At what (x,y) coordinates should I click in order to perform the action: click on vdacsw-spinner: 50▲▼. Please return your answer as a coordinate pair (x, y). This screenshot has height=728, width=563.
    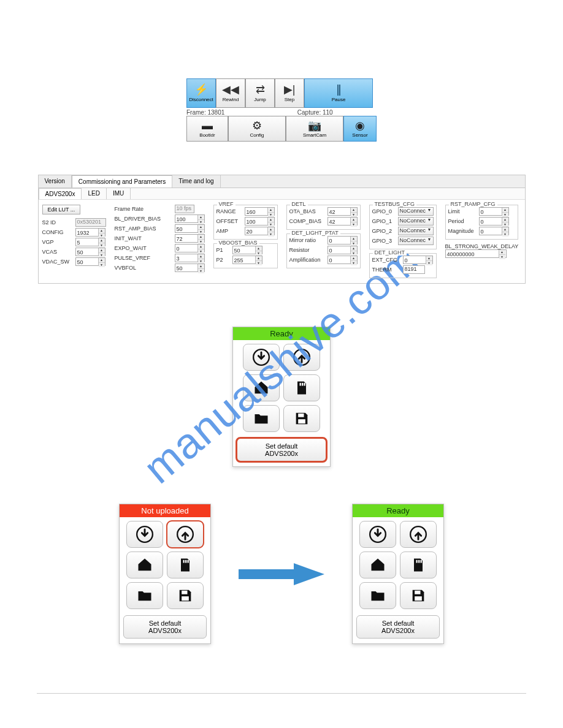
    Looking at the image, I should click on (91, 262).